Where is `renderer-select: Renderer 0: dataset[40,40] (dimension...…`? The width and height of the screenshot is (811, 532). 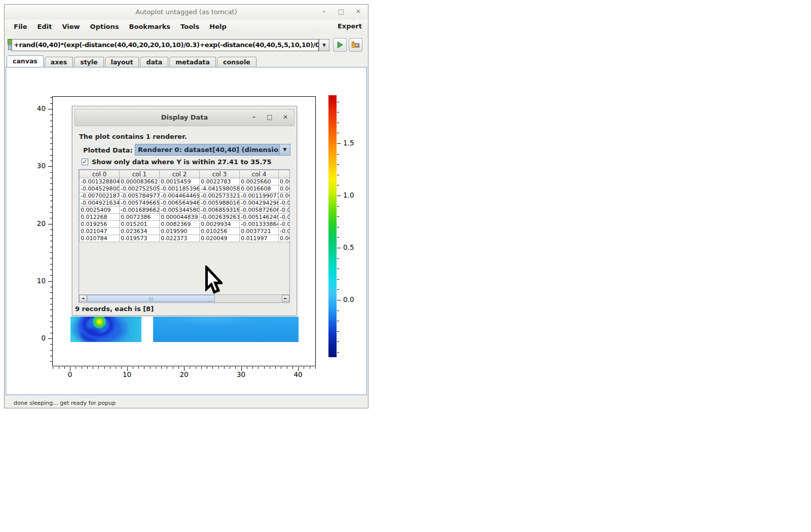 renderer-select: Renderer 0: dataset[40,40] (dimension...… is located at coordinates (213, 150).